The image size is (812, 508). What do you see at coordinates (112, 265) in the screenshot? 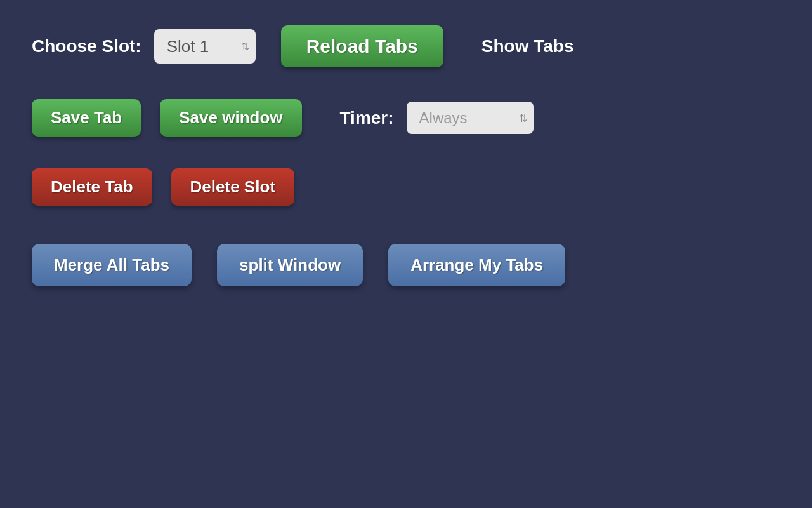
I see `merge-all-tabs-button: Merge All Tabs` at bounding box center [112, 265].